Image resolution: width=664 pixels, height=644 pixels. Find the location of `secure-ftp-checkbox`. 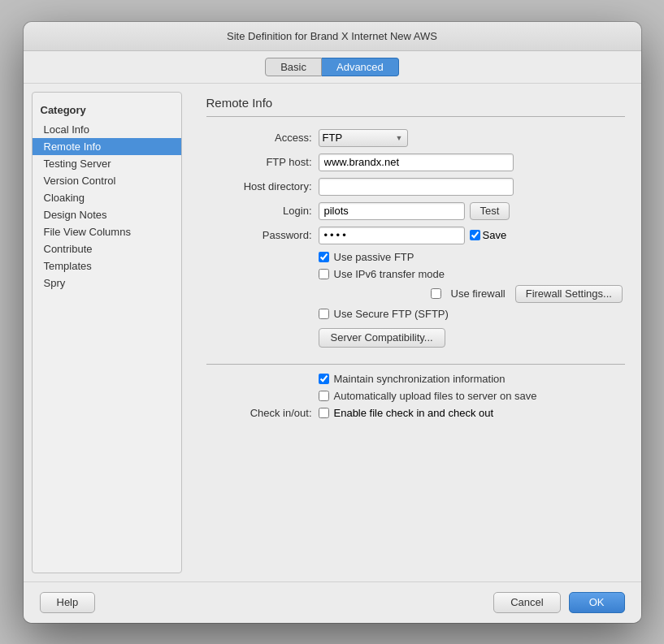

secure-ftp-checkbox is located at coordinates (323, 313).